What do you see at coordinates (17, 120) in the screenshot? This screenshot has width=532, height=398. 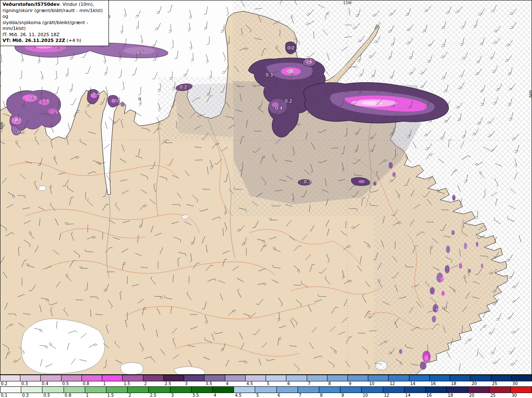 I see `precip-value-label: 1.2` at bounding box center [17, 120].